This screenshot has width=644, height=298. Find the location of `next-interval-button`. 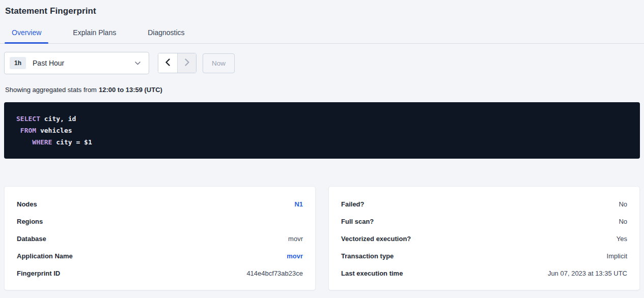

next-interval-button is located at coordinates (186, 63).